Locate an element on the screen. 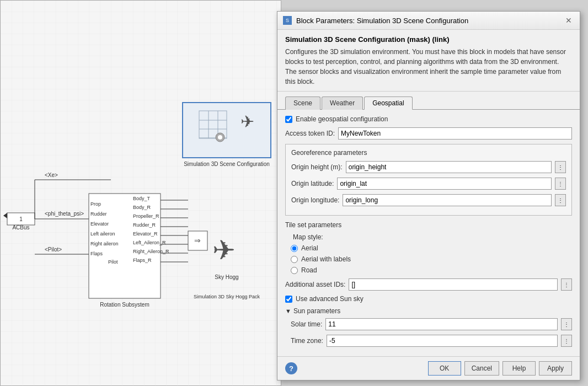  apply-button: Apply is located at coordinates (555, 368).